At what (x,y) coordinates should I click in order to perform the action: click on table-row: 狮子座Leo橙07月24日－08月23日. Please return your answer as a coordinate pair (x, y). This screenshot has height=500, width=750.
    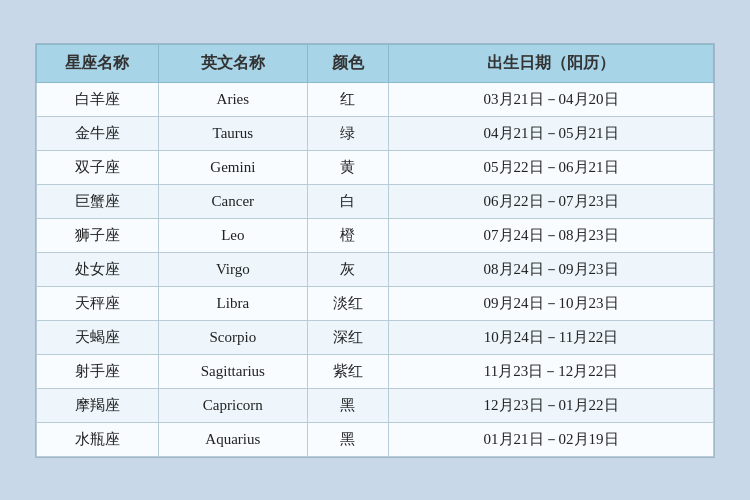
    Looking at the image, I should click on (376, 235).